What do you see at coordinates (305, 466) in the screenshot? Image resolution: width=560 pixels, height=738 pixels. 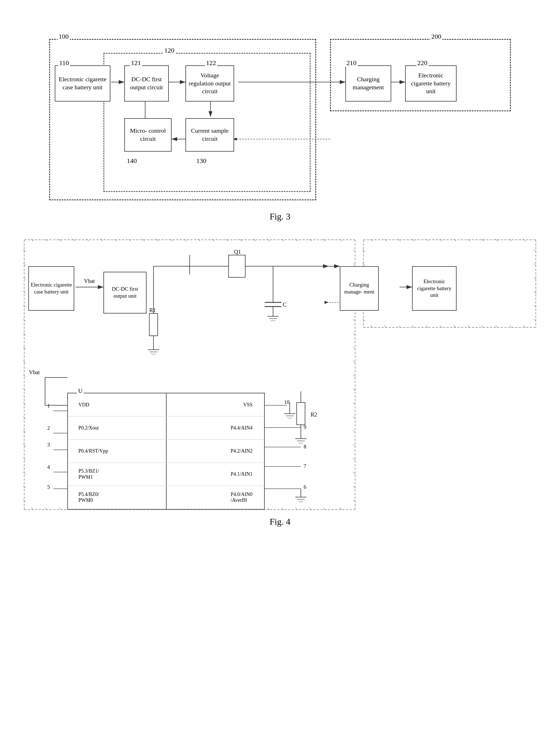 I see `svg-text: 7` at bounding box center [305, 466].